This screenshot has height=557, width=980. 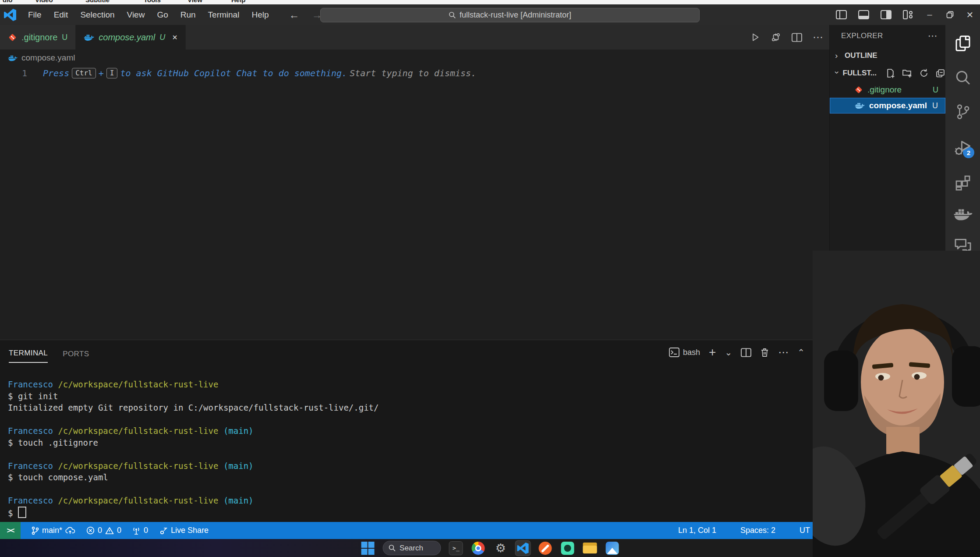 I want to click on split-editor-icon, so click(x=797, y=38).